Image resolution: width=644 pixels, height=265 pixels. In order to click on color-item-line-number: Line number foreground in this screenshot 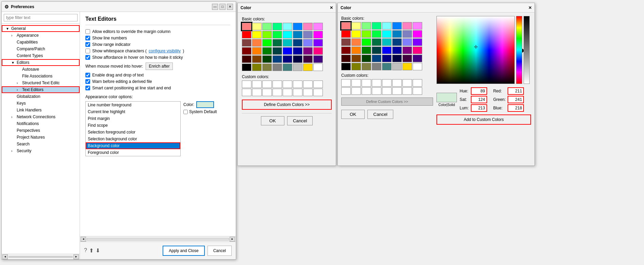, I will do `click(133, 105)`.